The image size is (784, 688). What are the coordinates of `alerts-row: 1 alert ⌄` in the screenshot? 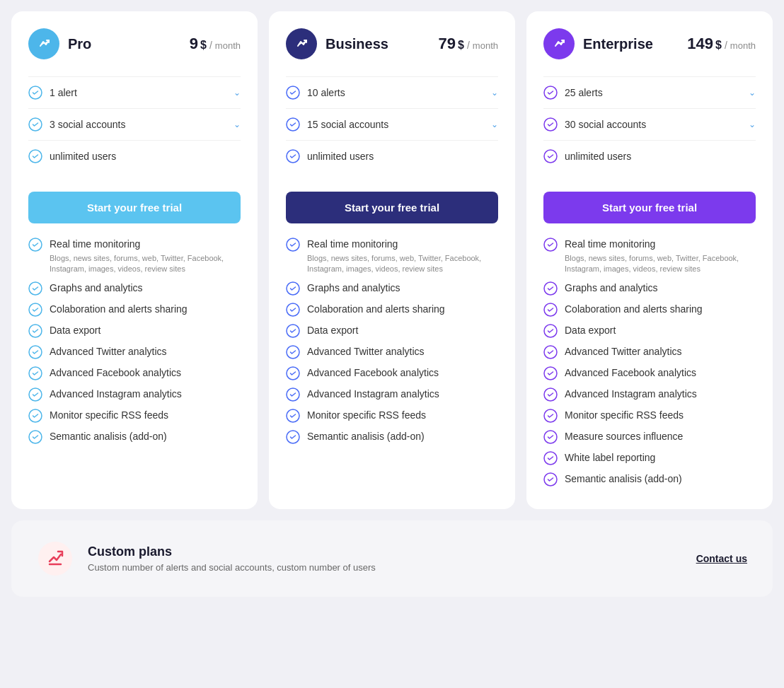 It's located at (134, 93).